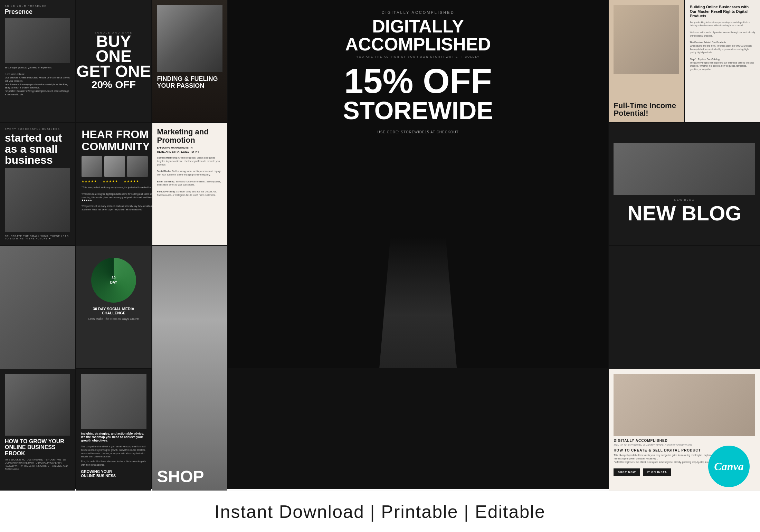 The height and width of the screenshot is (532, 760). Describe the element at coordinates (380, 512) in the screenshot. I see `bottom-tagline: Instant Download | Printable | Editable` at that location.